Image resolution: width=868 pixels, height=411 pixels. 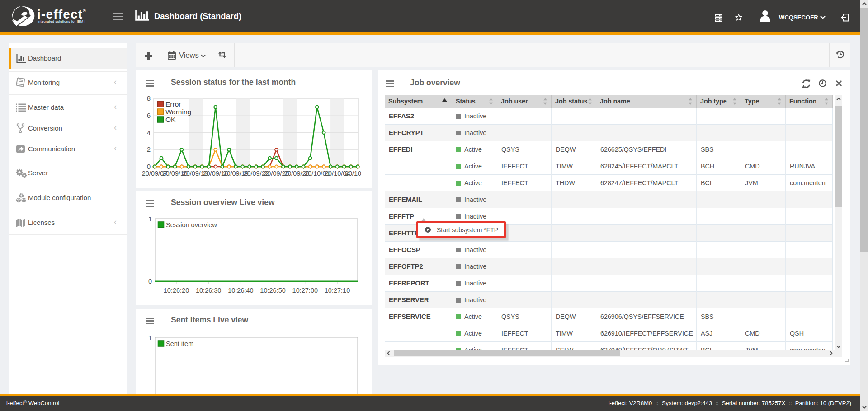 I want to click on svg-text: 6, so click(x=149, y=116).